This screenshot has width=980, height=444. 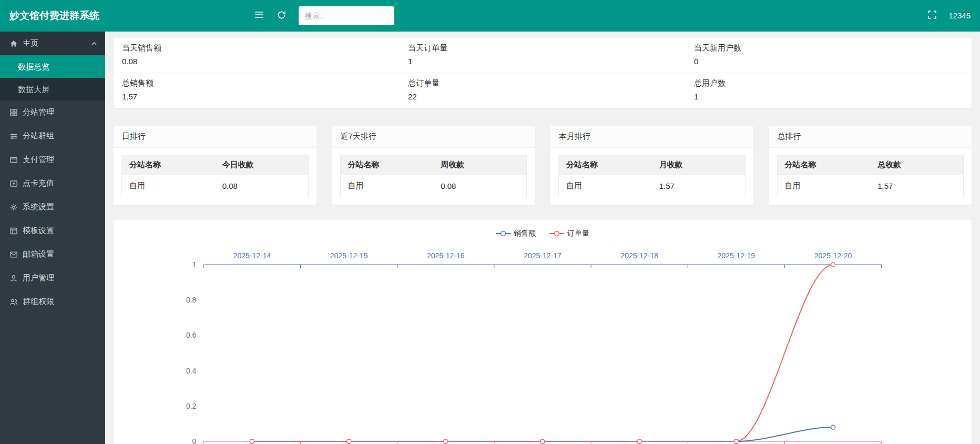 What do you see at coordinates (53, 183) in the screenshot?
I see `sidebar-item-card-recharge: 点卡充值` at bounding box center [53, 183].